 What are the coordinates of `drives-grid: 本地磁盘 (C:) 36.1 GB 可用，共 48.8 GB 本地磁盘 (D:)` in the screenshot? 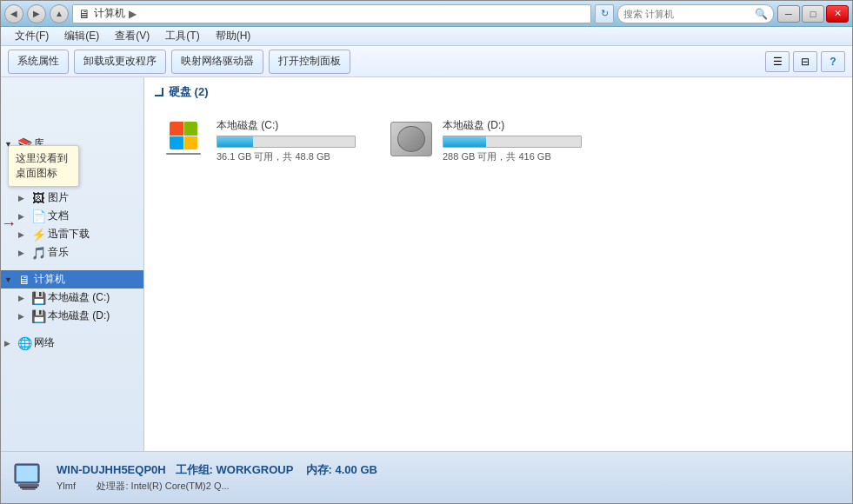 It's located at (498, 141).